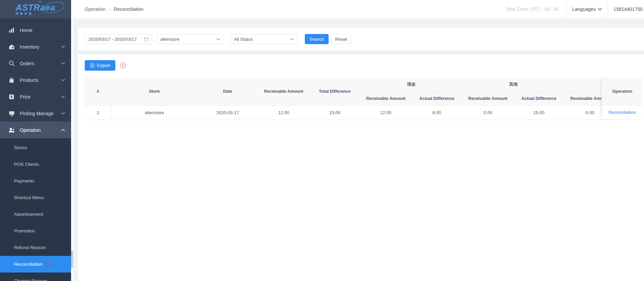 The width and height of the screenshot is (644, 281). Describe the element at coordinates (622, 99) in the screenshot. I see `operation-fixed-column: Operation Reconciliation` at that location.